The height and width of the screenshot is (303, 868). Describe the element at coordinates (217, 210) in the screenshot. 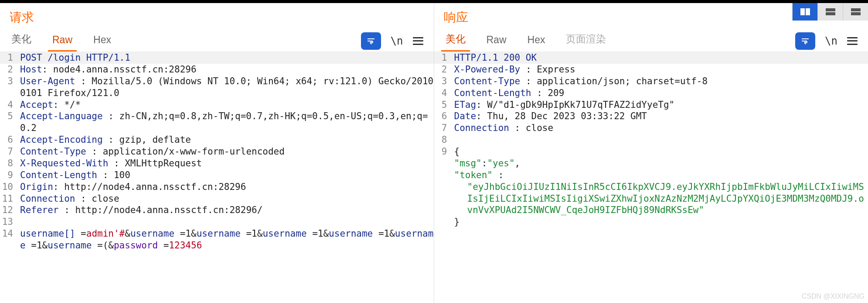

I see `code-line: 12Referer : http://node4.anna.nssctf.cn:…` at that location.